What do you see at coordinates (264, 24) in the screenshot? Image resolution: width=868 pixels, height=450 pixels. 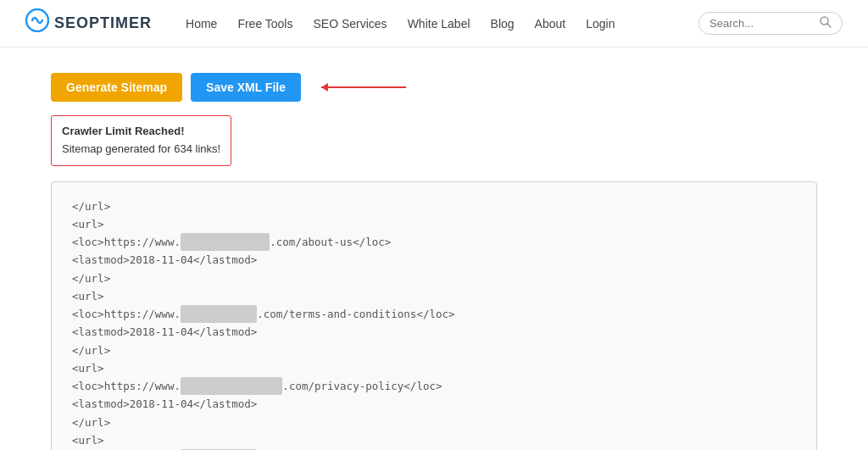 I see `nav-free-tools: Free Tools` at bounding box center [264, 24].